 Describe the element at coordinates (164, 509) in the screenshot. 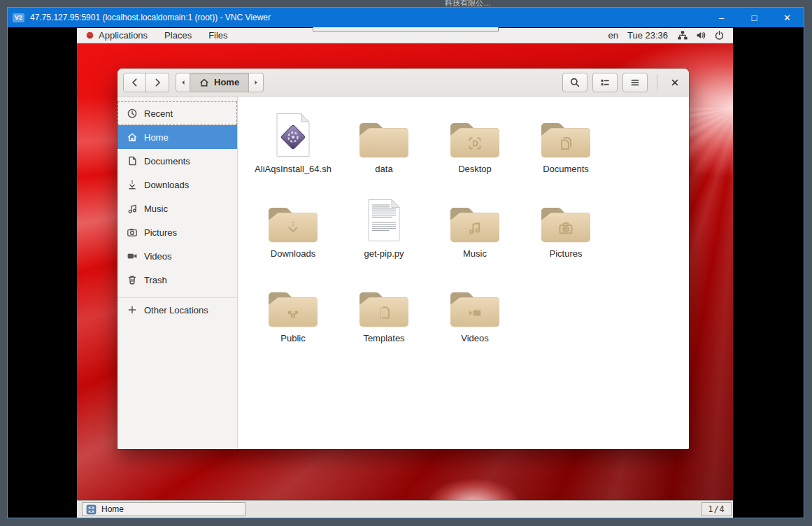

I see `taskbar-window-button: Home` at that location.